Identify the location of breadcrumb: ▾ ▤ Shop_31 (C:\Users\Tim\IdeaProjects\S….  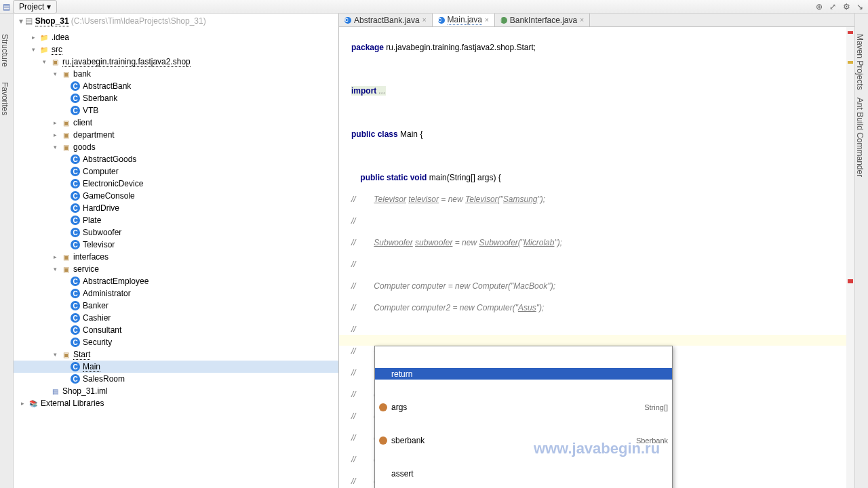
(176, 21).